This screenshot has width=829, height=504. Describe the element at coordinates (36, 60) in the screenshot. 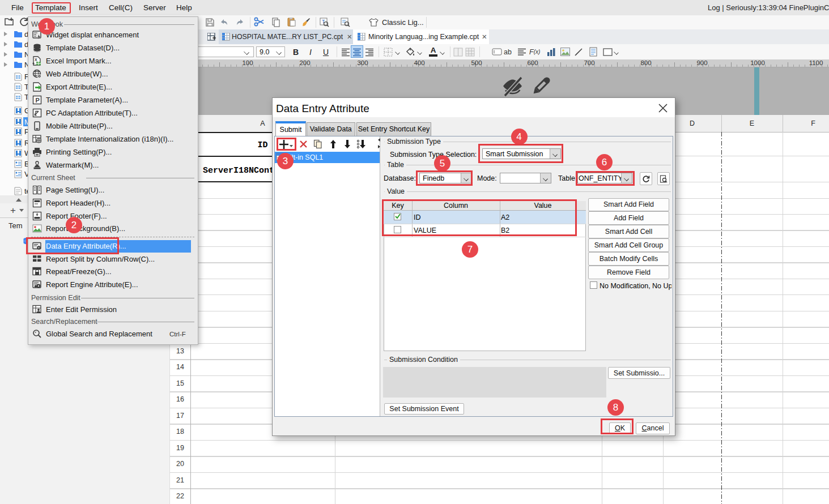

I see `svg-text: X` at that location.